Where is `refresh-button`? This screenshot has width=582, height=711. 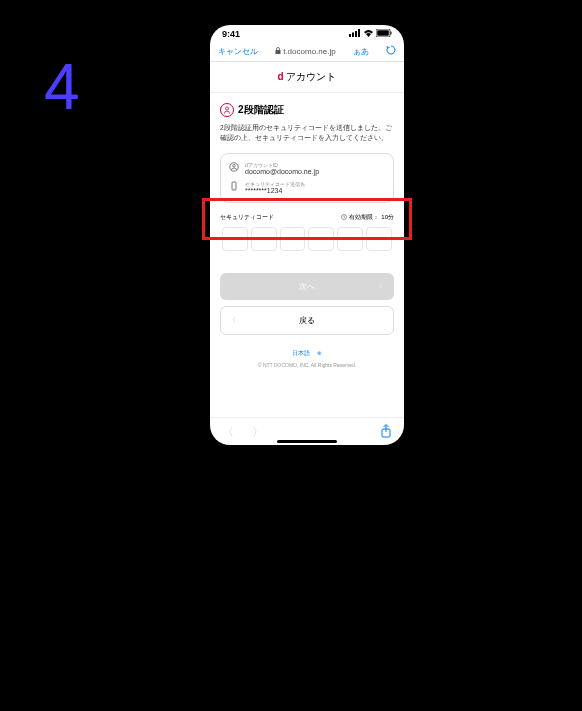 refresh-button is located at coordinates (391, 51).